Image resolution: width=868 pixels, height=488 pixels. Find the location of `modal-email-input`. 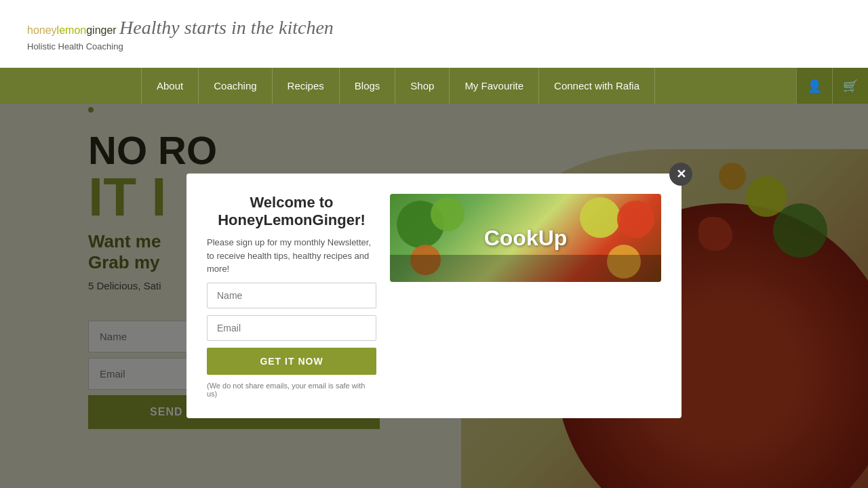

modal-email-input is located at coordinates (292, 328).